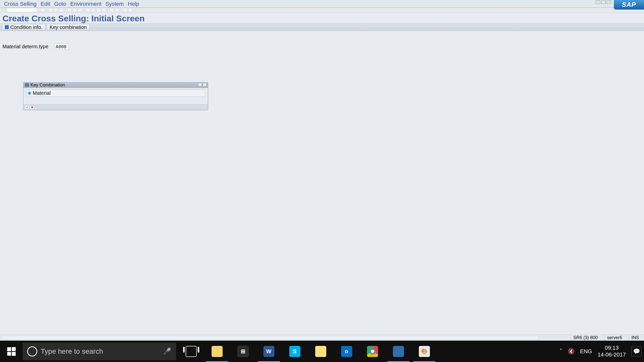  Describe the element at coordinates (322, 4) in the screenshot. I see `menu-bar: Cross Selling Edit Goto Environment Syst…` at that location.